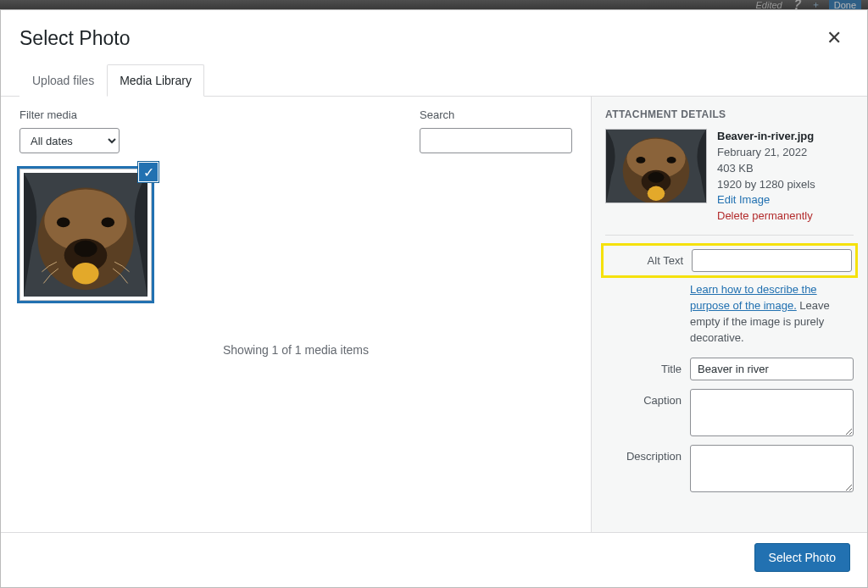 The width and height of the screenshot is (868, 588). I want to click on tab-bar: Upload files Media Library, so click(434, 80).